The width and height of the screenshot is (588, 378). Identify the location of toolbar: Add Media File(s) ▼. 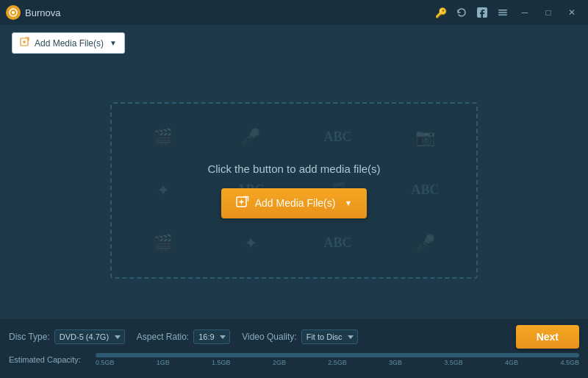
(294, 43).